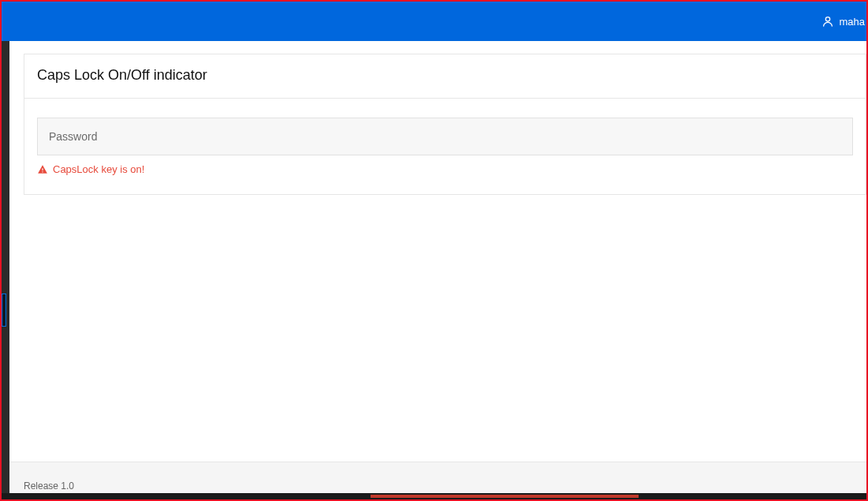  I want to click on card-title: Caps Lock On/Off indicator, so click(445, 76).